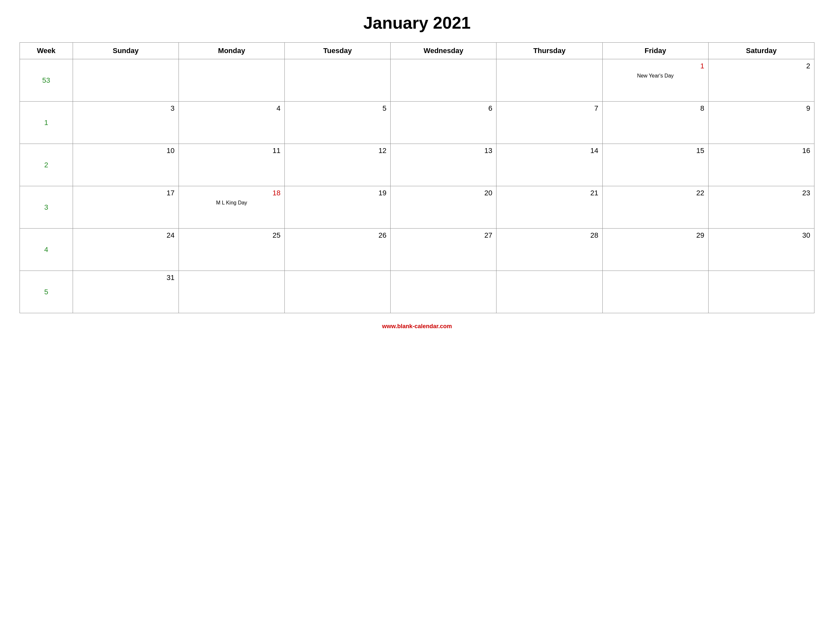 The image size is (834, 644). Describe the element at coordinates (655, 80) in the screenshot. I see `day-cell-friday: 1New Year's Day` at that location.